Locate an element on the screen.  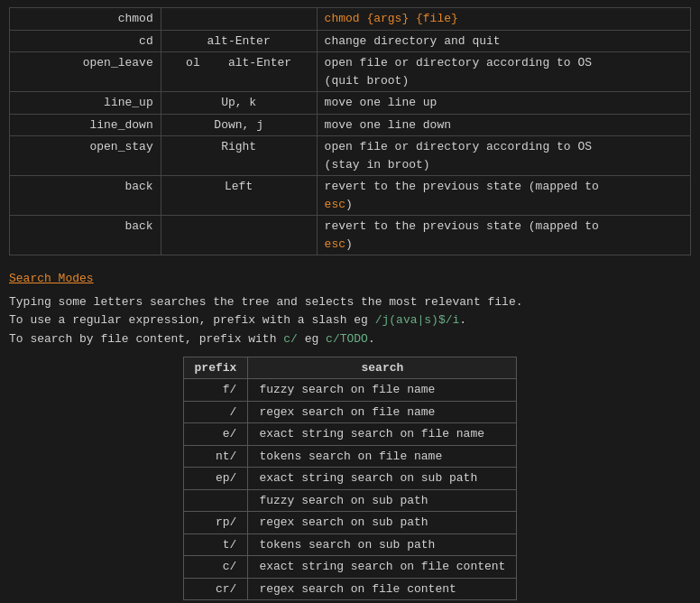
prefix-cell: ep/ is located at coordinates (216, 478).